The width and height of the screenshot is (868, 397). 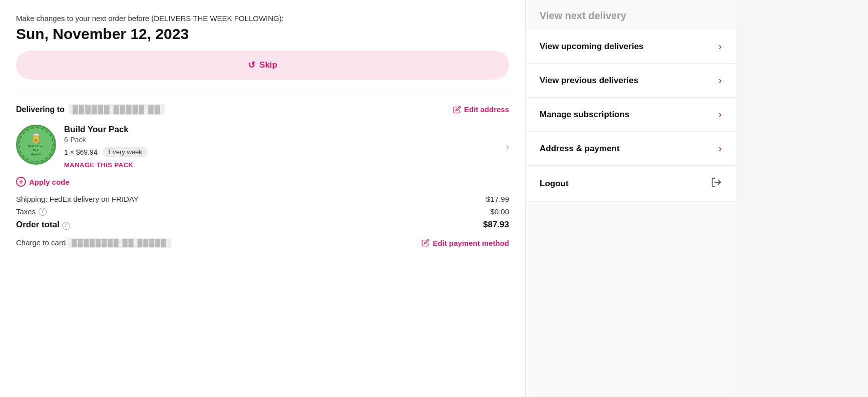 What do you see at coordinates (262, 109) in the screenshot?
I see `delivering-row: Delivering to ██████ █████ ██ Edit addre…` at bounding box center [262, 109].